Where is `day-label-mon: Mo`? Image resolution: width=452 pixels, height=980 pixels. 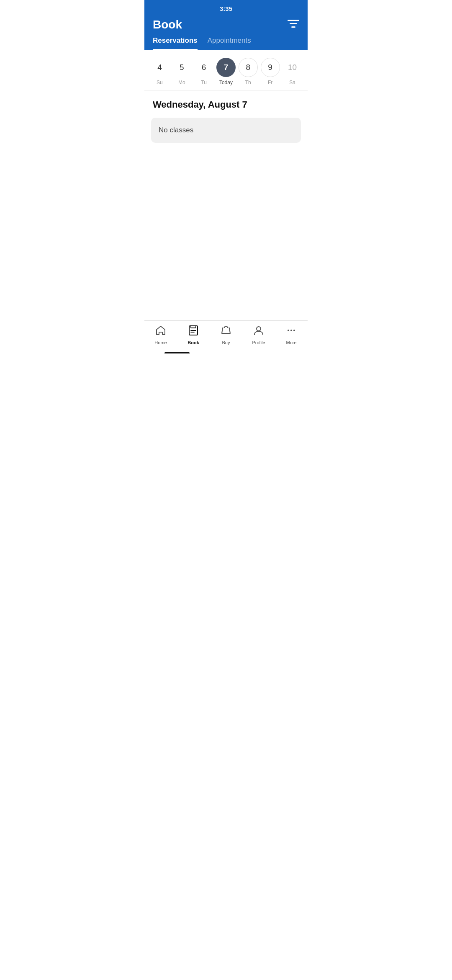 day-label-mon: Mo is located at coordinates (182, 83).